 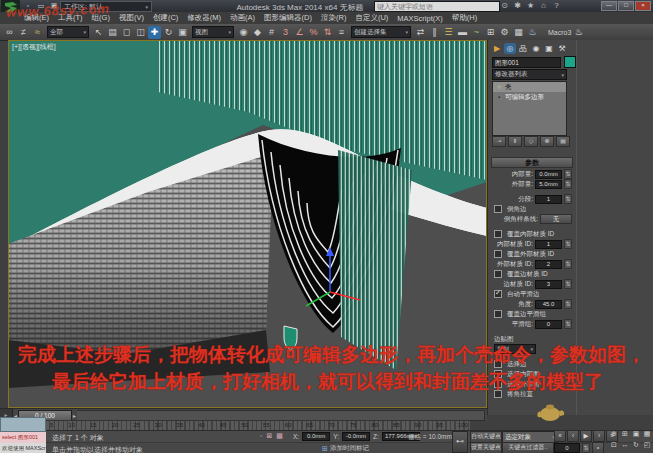 I want to click on x-coordinate-field: 0.0mm, so click(x=316, y=436).